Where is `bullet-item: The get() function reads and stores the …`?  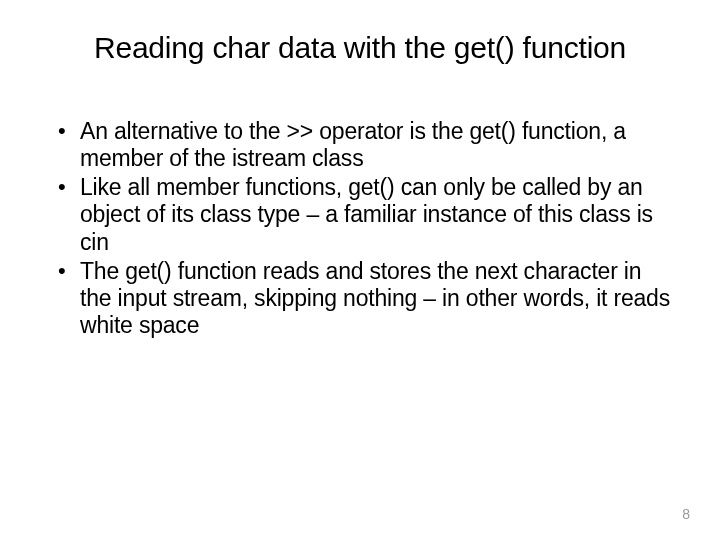 bullet-item: The get() function reads and stores the … is located at coordinates (364, 298).